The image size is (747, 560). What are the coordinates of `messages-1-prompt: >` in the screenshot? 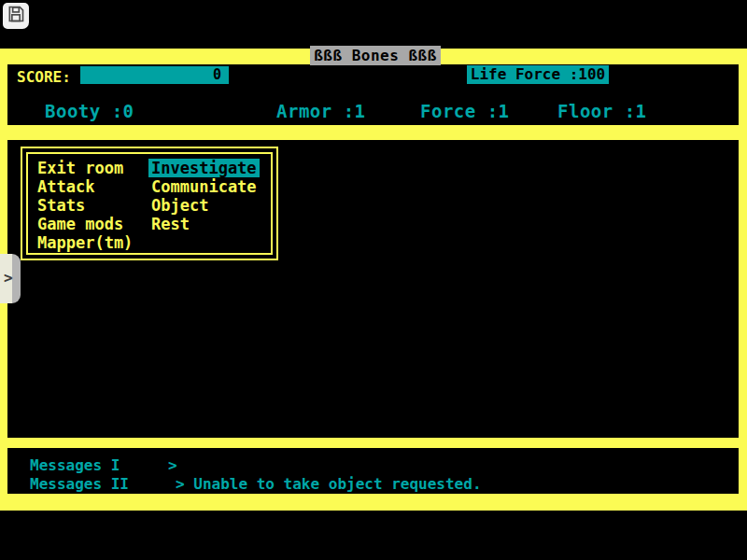 It's located at (173, 466).